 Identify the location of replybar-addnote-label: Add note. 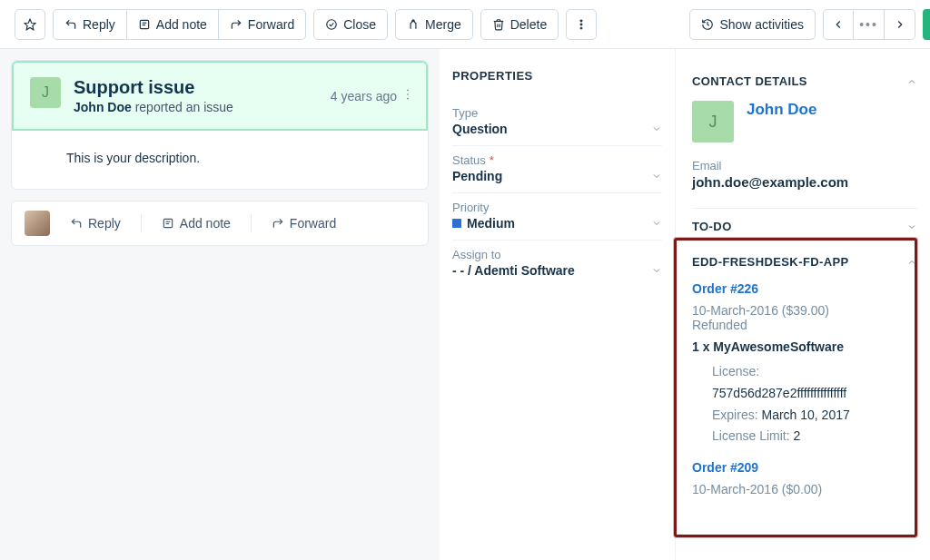
(205, 223).